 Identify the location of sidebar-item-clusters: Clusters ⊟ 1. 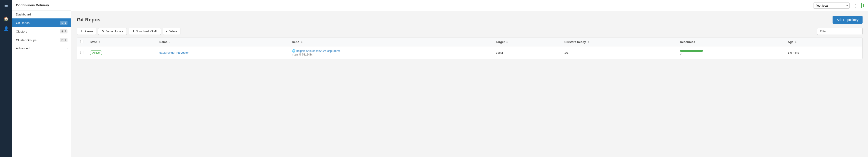
(42, 31).